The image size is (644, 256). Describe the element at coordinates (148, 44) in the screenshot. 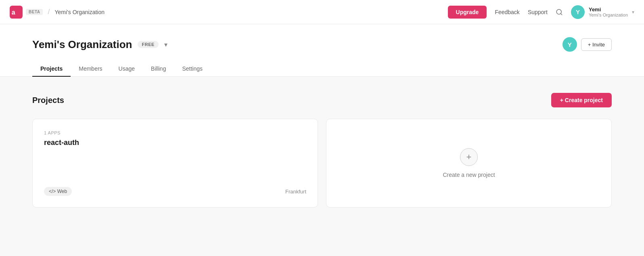

I see `free-badge: FREE` at that location.